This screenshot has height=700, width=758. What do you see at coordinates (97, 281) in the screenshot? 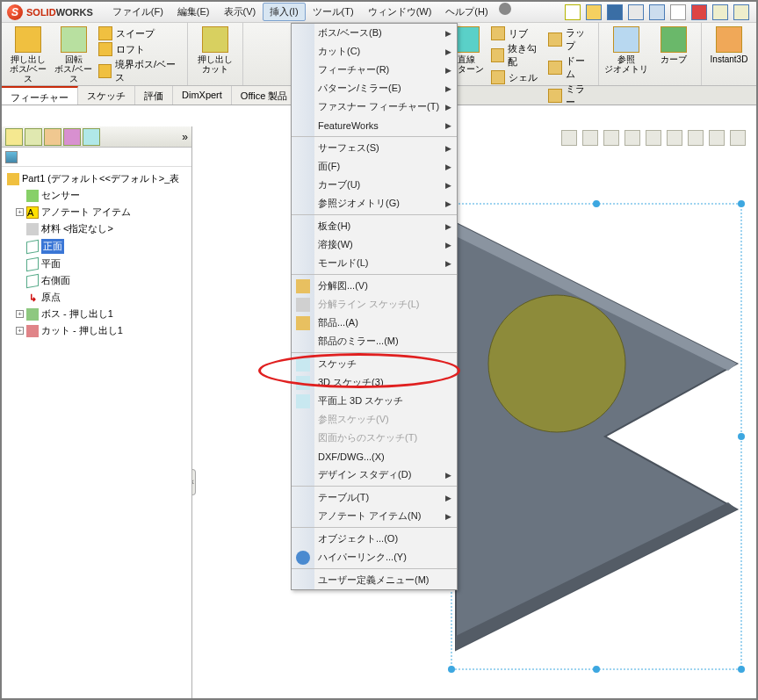
I see `tree-plane-right: 右側面` at bounding box center [97, 281].